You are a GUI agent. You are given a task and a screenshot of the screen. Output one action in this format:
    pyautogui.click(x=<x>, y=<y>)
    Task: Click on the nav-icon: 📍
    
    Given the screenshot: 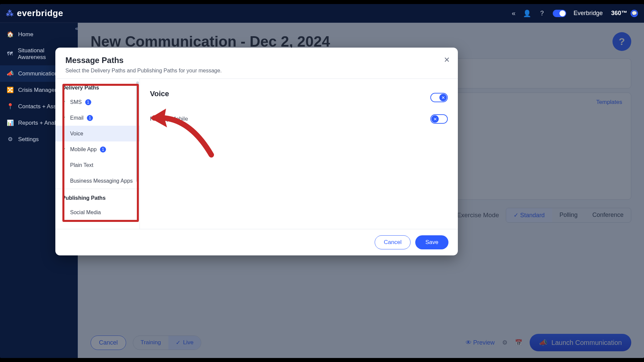 What is the action you would take?
    pyautogui.click(x=10, y=107)
    